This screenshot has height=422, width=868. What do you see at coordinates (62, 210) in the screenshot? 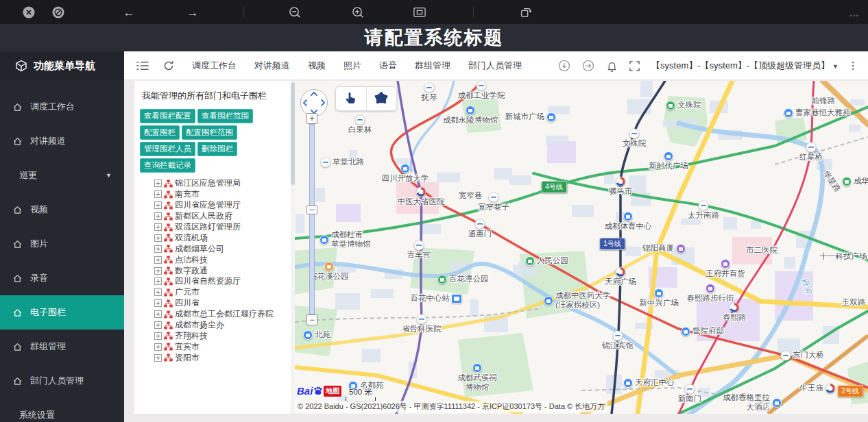
I see `sidebar-item-video: 视频` at bounding box center [62, 210].